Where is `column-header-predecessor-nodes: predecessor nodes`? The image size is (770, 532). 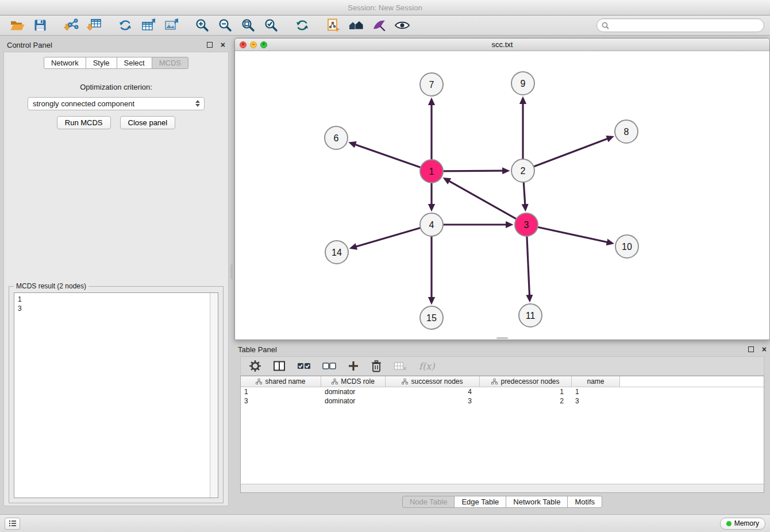 column-header-predecessor-nodes: predecessor nodes is located at coordinates (526, 381).